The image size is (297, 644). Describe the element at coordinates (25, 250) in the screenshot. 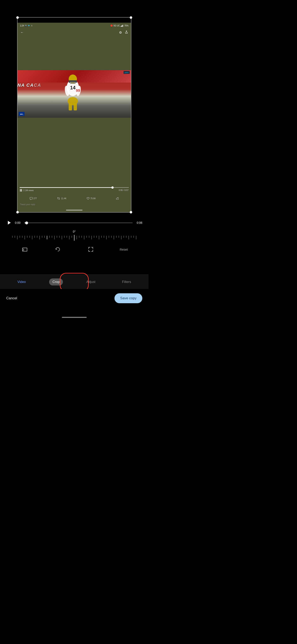

I see `aspect-ratio-button` at that location.